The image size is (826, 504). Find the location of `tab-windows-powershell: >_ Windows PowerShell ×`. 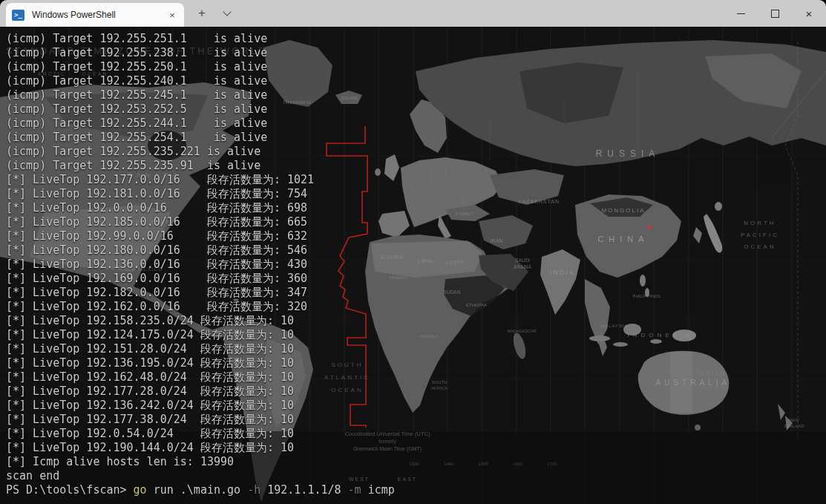

tab-windows-powershell: >_ Windows PowerShell × is located at coordinates (95, 15).